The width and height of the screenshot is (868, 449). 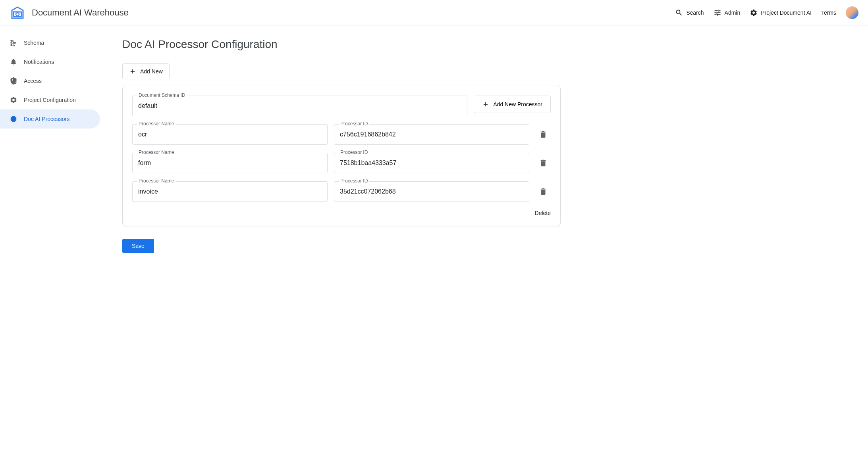 I want to click on search-icon, so click(x=679, y=13).